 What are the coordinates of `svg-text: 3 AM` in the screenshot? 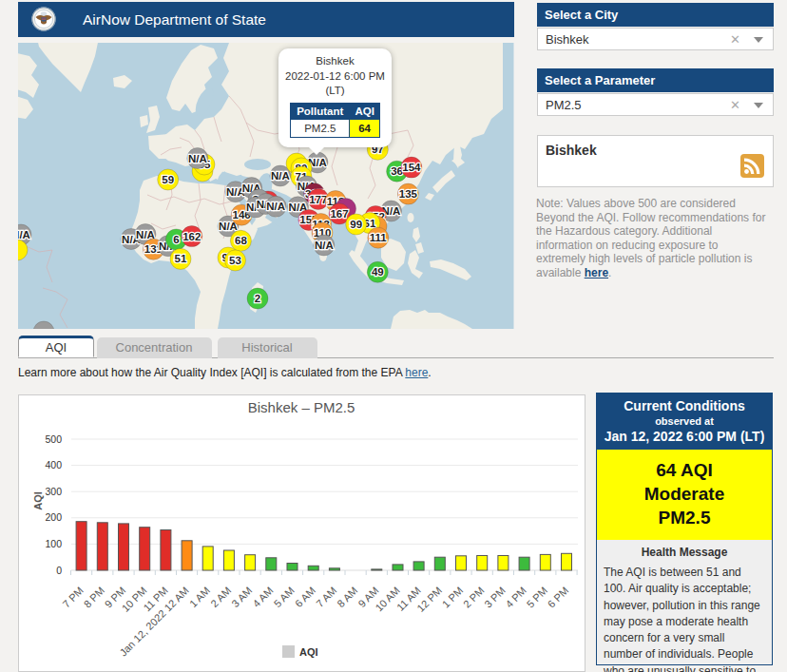 It's located at (241, 597).